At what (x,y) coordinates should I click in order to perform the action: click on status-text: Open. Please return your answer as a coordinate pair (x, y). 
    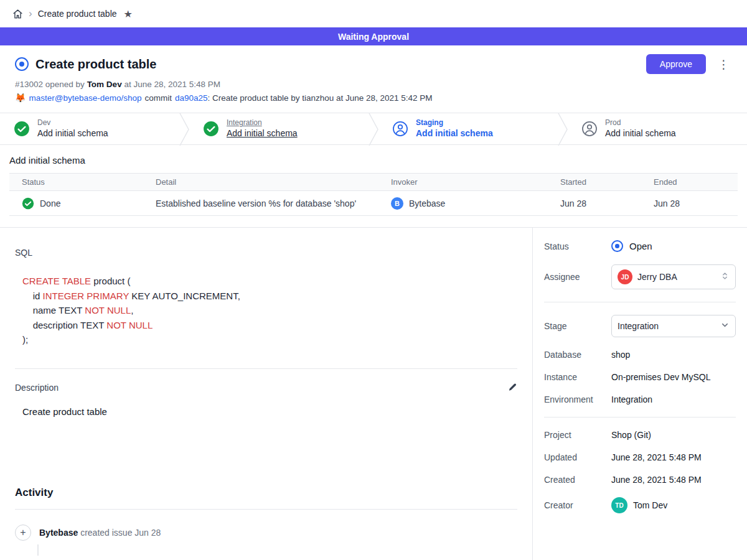
    Looking at the image, I should click on (641, 246).